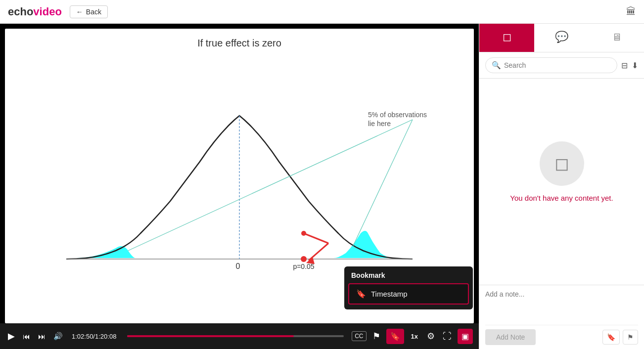  Describe the element at coordinates (562, 164) in the screenshot. I see `empty-state-icon: ◻` at that location.